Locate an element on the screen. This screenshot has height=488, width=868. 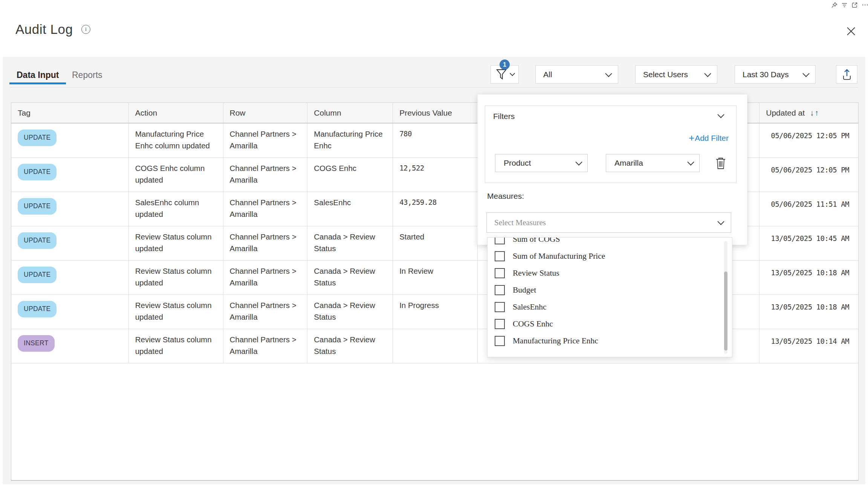
updated-at-cell: 13/05/2025 10:45 AM is located at coordinates (809, 243).